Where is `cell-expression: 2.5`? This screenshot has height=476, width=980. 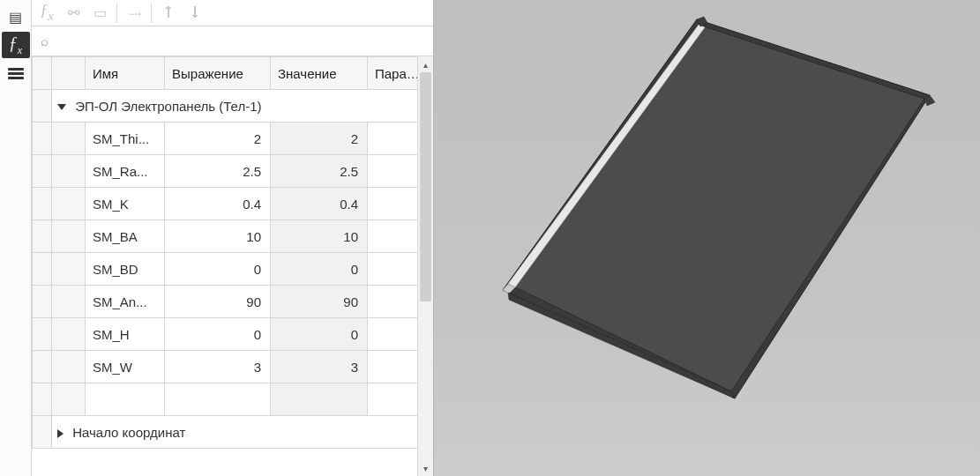 cell-expression: 2.5 is located at coordinates (218, 171).